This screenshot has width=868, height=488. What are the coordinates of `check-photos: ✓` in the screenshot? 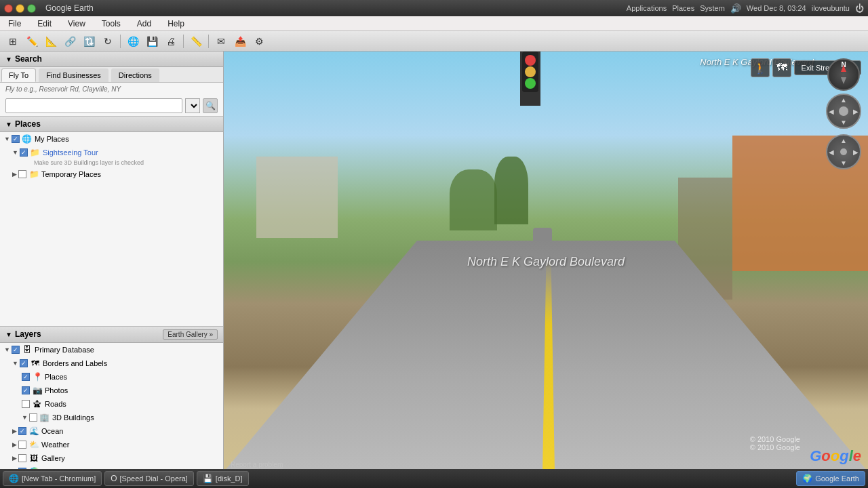 It's located at (26, 390).